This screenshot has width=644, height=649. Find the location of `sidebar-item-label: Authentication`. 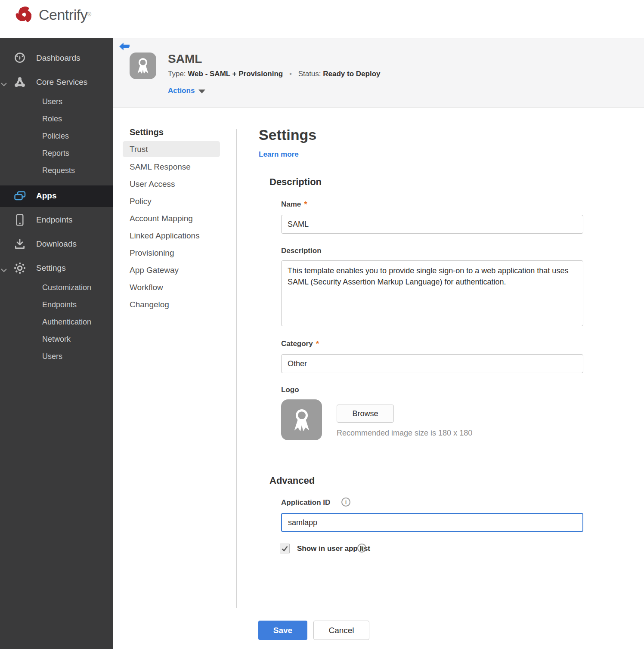

sidebar-item-label: Authentication is located at coordinates (67, 322).